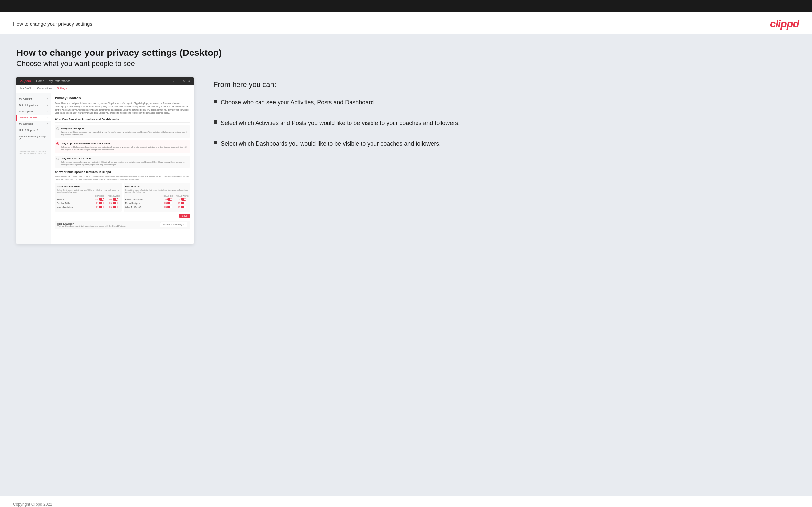 This screenshot has width=812, height=507. Describe the element at coordinates (110, 199) in the screenshot. I see `mock-on-label2: ON` at that location.